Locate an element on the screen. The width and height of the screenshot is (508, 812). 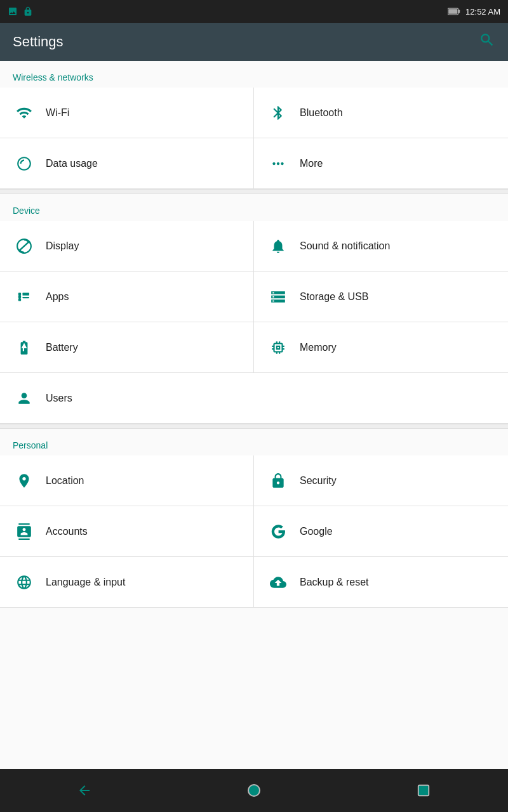
google-icon is located at coordinates (278, 532).